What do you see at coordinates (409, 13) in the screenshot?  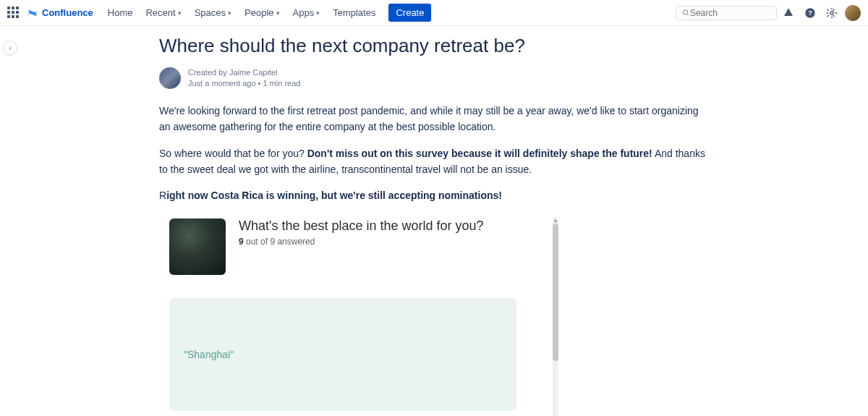 I see `create-button: Create` at bounding box center [409, 13].